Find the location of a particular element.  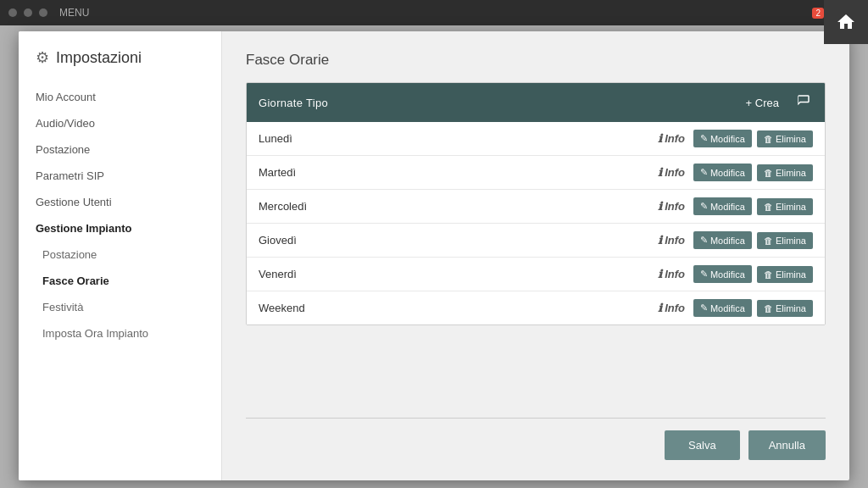

elimina-button-venerdi: 🗑 Elimina is located at coordinates (785, 274).